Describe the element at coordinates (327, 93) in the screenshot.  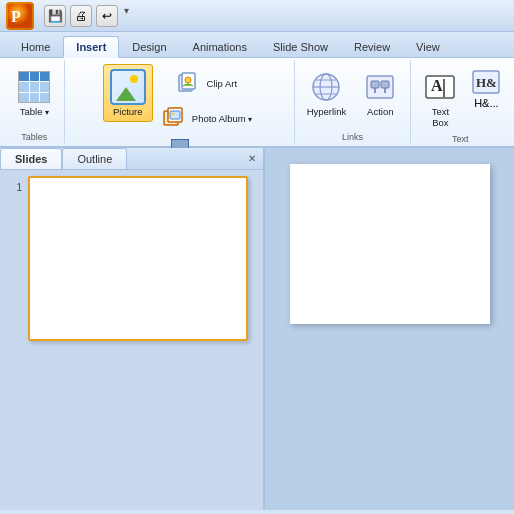
I see `hyperlink-button: Hyperlink` at that location.